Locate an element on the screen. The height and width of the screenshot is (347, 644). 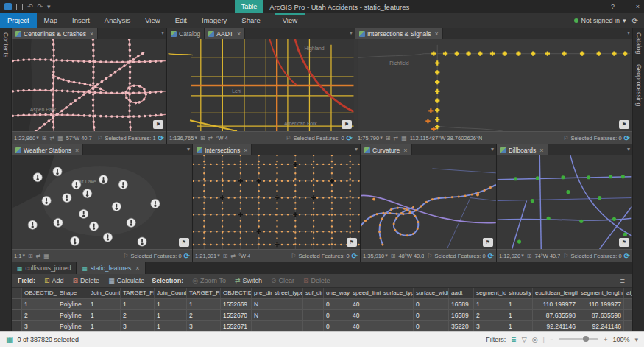
table-cell: 1552671 is located at coordinates (236, 326).